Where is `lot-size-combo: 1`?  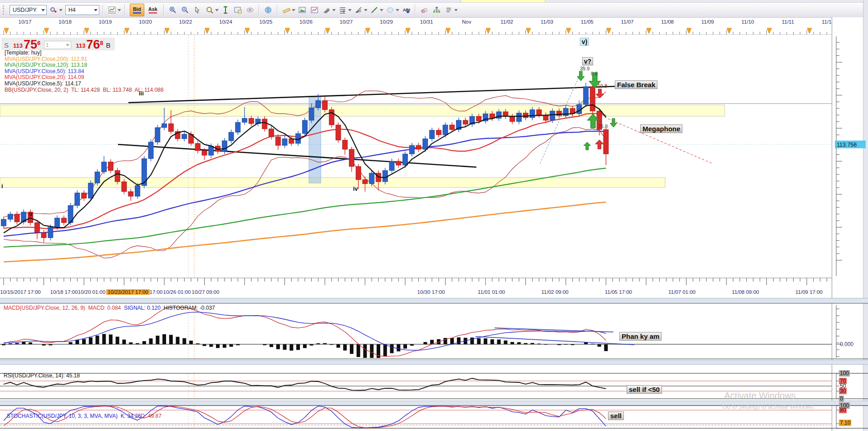 lot-size-combo: 1 is located at coordinates (58, 45).